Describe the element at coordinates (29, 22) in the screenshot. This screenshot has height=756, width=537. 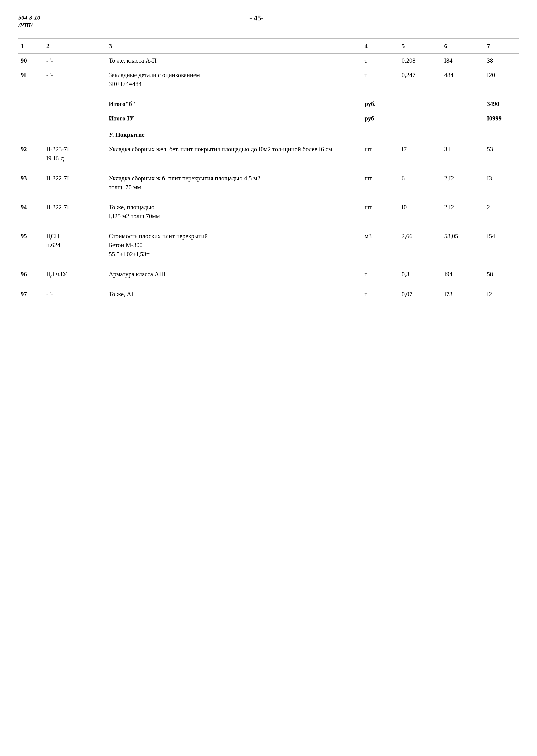
I see `doc-reference: 504-3-10 /УШ/` at that location.